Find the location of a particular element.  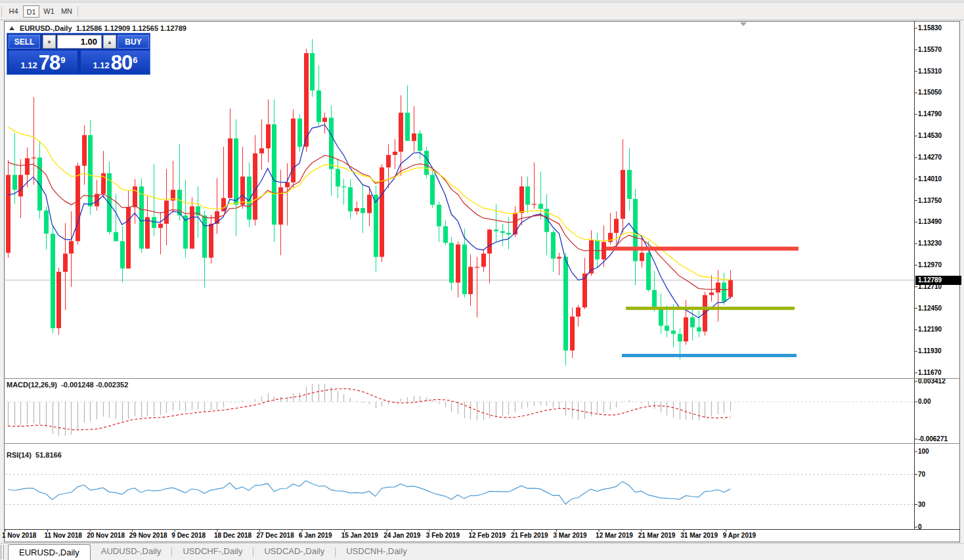

timeframe-button-d1: D1 is located at coordinates (32, 12).